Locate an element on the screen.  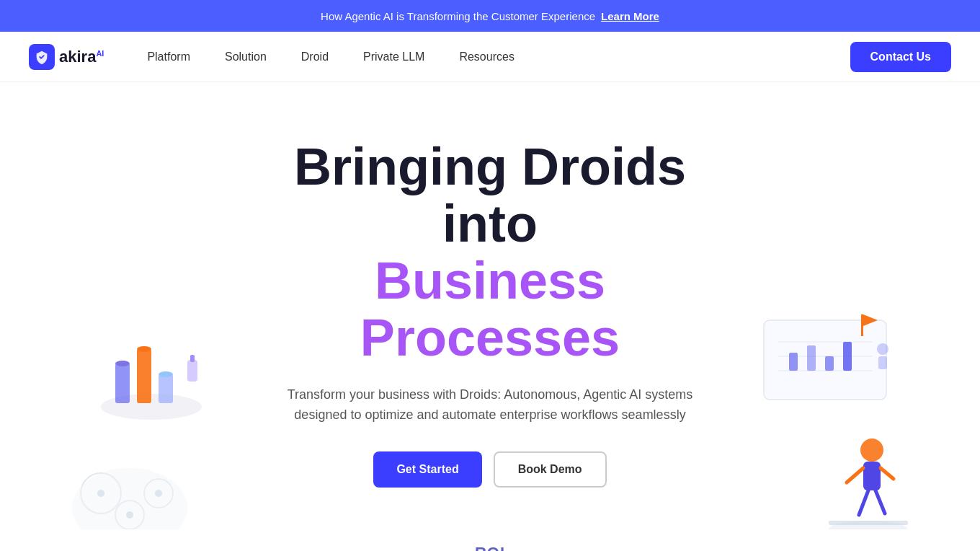
hero-title-line3: Business Processes is located at coordinates (490, 309).